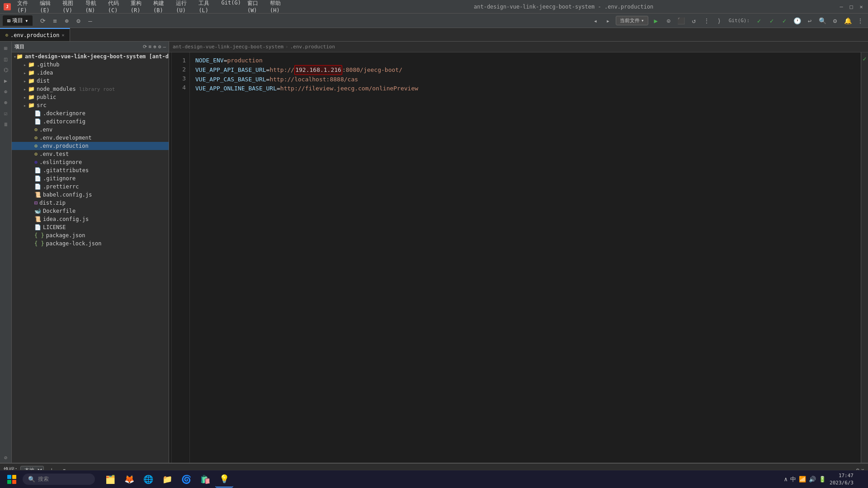  What do you see at coordinates (90, 65) in the screenshot?
I see `tree-item-github: ▸ 📁 .github` at bounding box center [90, 65].